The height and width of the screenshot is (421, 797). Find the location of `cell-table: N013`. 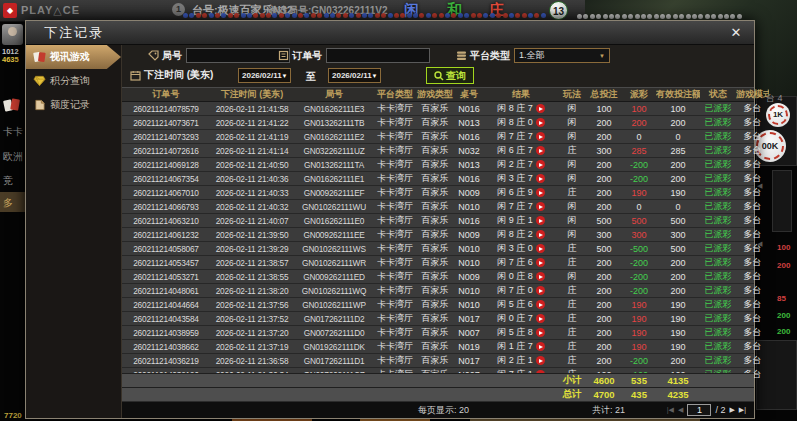

cell-table: N013 is located at coordinates (469, 165).